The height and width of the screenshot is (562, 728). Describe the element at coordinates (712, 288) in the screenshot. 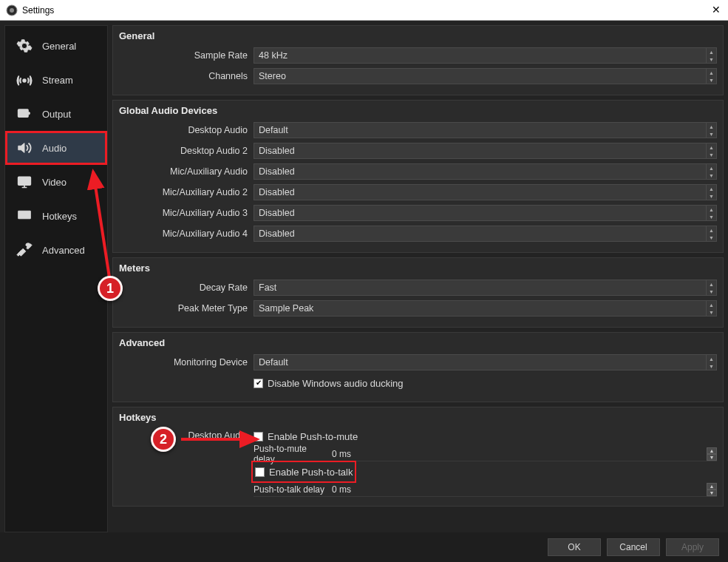

I see `spin-decay-rate: ▲▼` at that location.